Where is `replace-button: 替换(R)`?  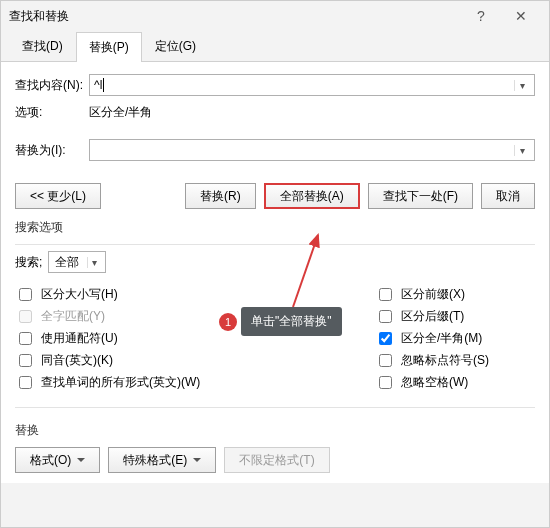
replace-button: 替换(R) is located at coordinates (220, 196).